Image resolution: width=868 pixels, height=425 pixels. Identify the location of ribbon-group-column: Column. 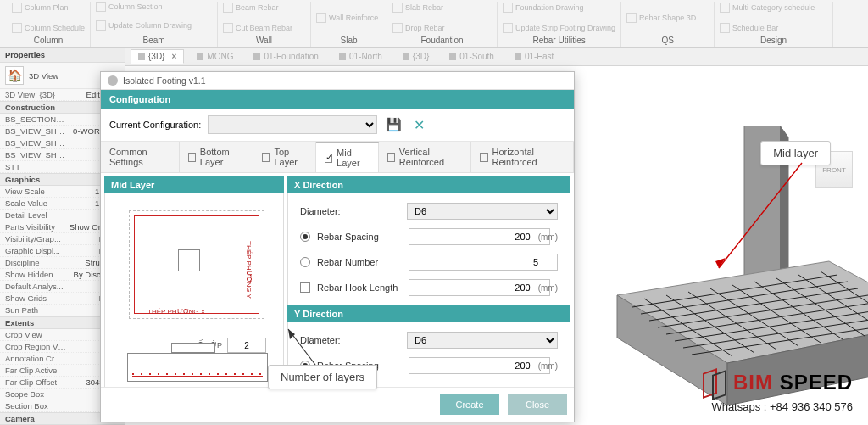
(48, 41).